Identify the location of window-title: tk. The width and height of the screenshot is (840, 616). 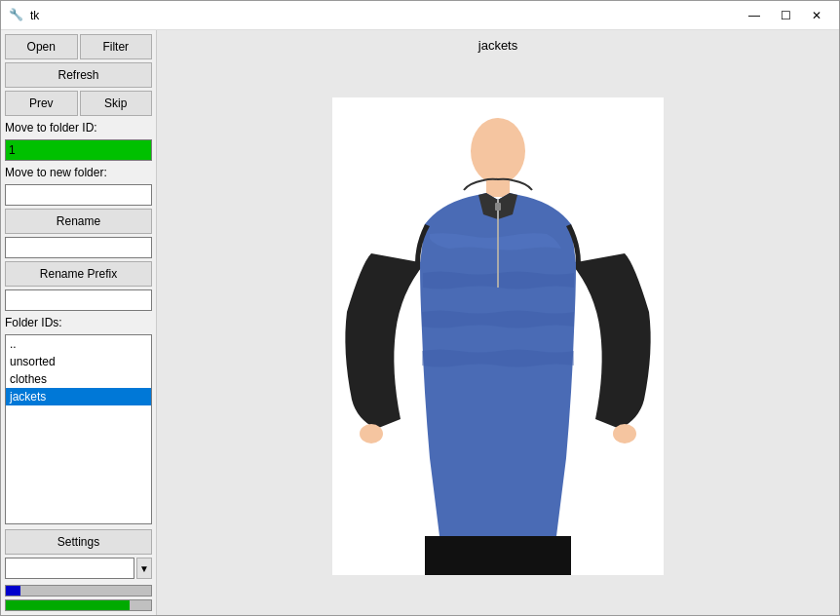
(35, 16).